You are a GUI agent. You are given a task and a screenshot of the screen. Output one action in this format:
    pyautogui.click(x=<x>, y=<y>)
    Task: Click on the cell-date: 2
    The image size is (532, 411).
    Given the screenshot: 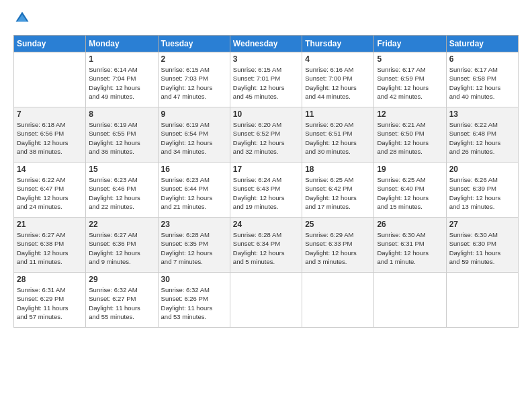 What is the action you would take?
    pyautogui.click(x=194, y=59)
    